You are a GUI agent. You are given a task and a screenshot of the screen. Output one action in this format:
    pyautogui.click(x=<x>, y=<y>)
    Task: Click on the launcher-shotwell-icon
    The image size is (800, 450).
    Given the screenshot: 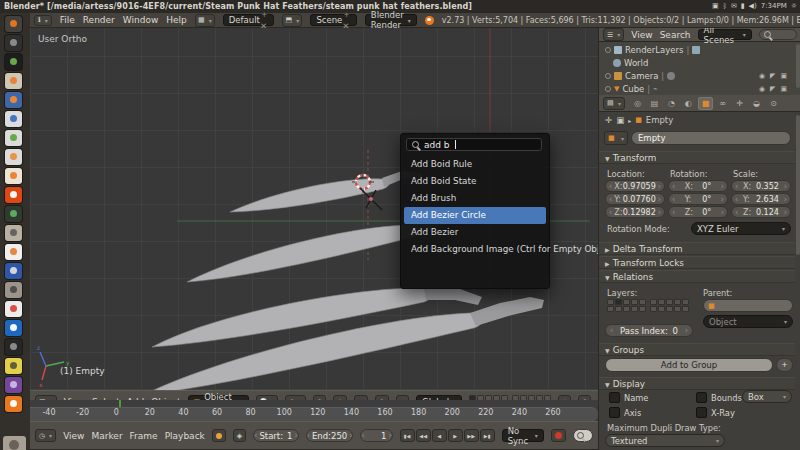 What is the action you would take?
    pyautogui.click(x=14, y=366)
    